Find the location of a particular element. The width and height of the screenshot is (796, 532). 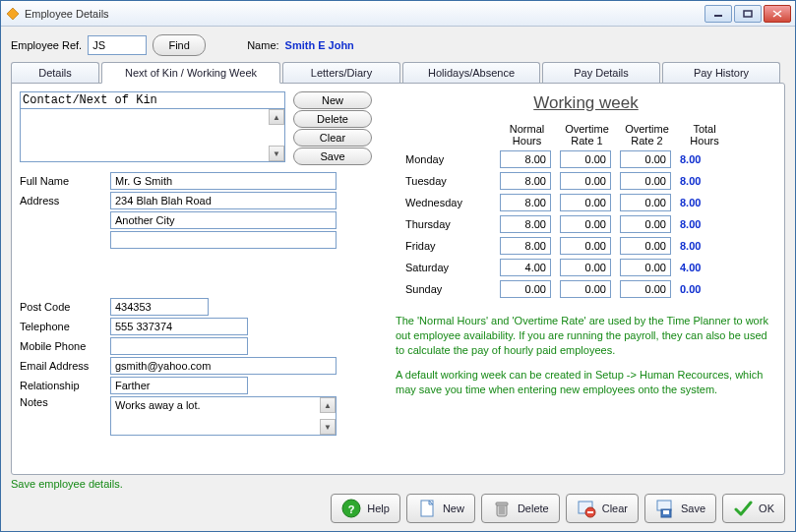

telephone-label: Telephone is located at coordinates (65, 326).